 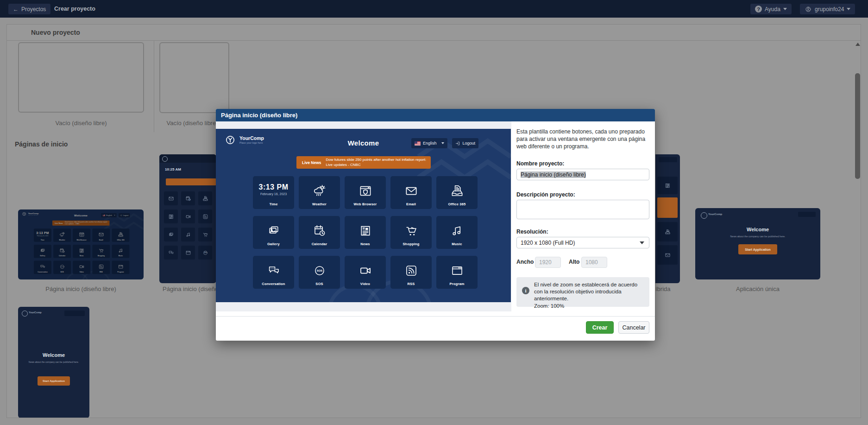 I want to click on scrollbar-up-arrow, so click(x=858, y=44).